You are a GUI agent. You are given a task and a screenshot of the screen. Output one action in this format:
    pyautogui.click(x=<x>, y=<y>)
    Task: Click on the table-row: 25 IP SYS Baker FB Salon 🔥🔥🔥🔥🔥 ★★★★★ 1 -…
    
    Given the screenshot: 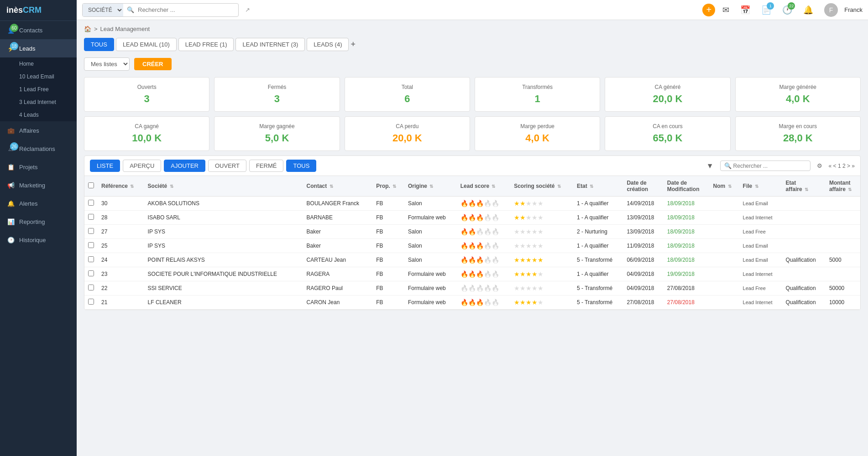 What is the action you would take?
    pyautogui.click(x=472, y=246)
    